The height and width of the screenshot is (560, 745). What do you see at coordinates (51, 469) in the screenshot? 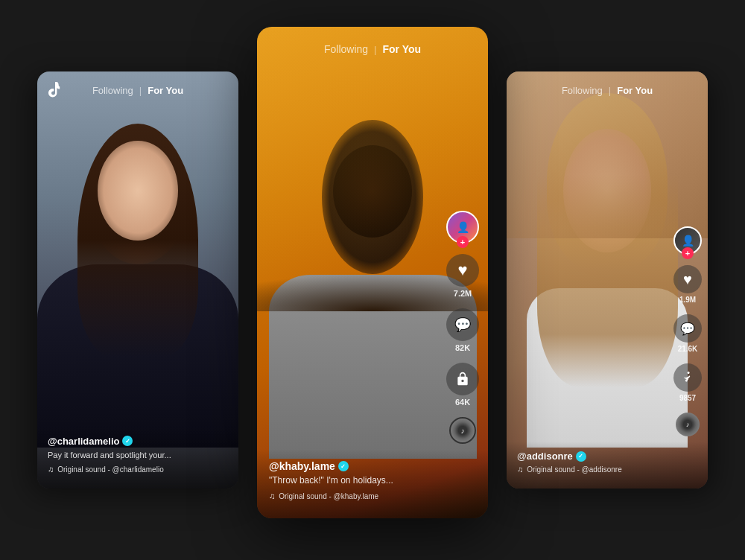
I see `left-music-icon: ♫` at bounding box center [51, 469].